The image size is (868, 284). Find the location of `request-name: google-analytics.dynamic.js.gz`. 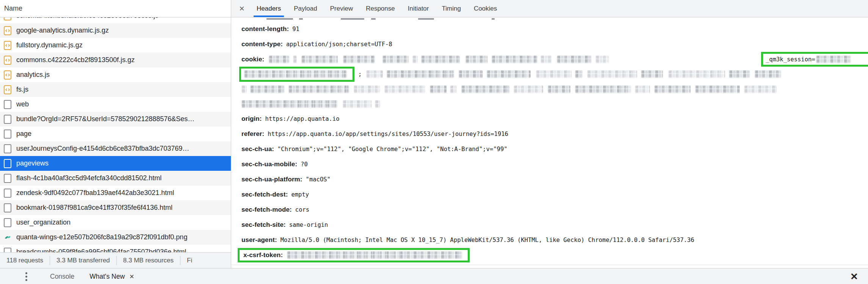

request-name: google-analytics.dynamic.js.gz is located at coordinates (63, 30).